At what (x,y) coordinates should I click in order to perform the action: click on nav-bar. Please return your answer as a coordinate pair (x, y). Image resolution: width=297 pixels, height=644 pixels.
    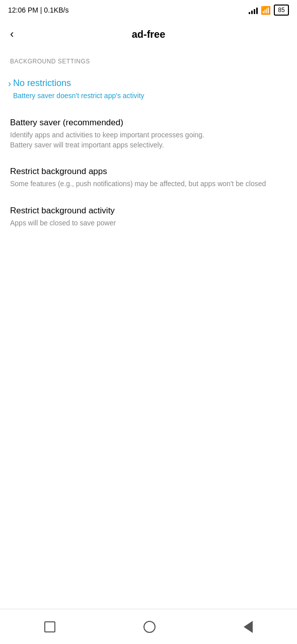
    Looking at the image, I should click on (148, 626).